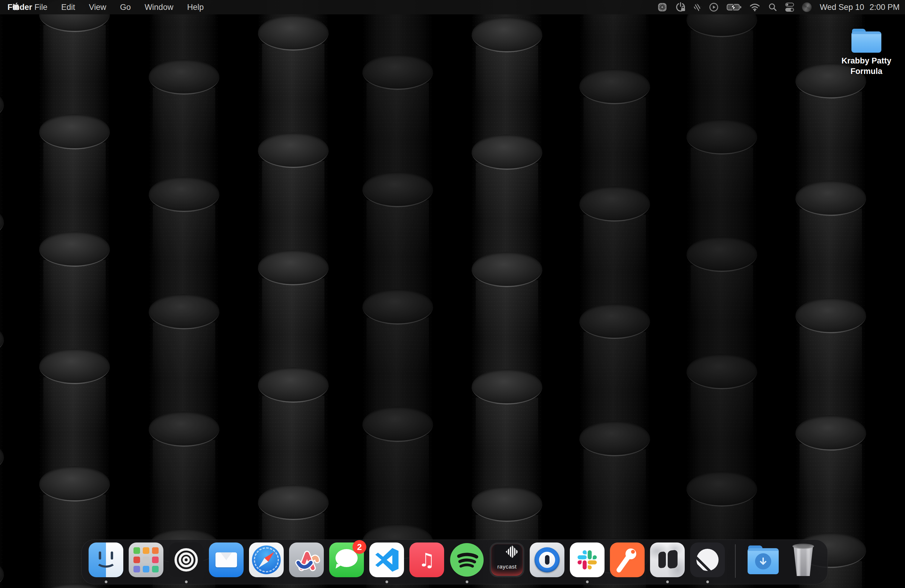  What do you see at coordinates (714, 7) in the screenshot?
I see `now-playing-icon` at bounding box center [714, 7].